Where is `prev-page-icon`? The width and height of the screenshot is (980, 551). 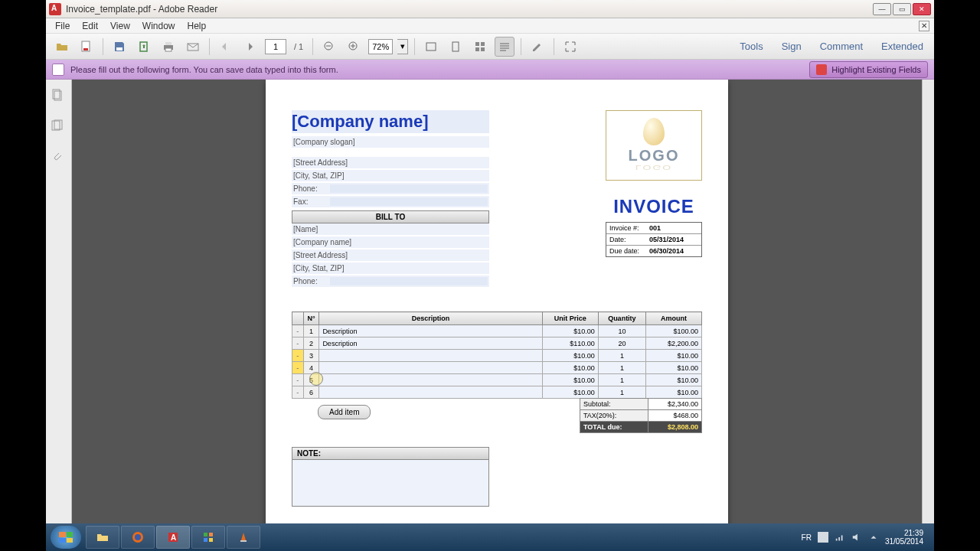
prev-page-icon is located at coordinates (226, 47).